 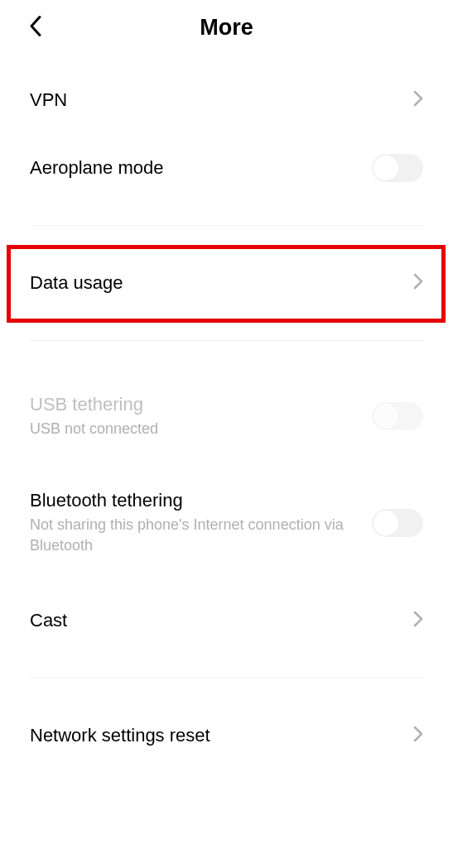 I want to click on row-sub: Not sharing this phone's Internet connec…, so click(x=192, y=535).